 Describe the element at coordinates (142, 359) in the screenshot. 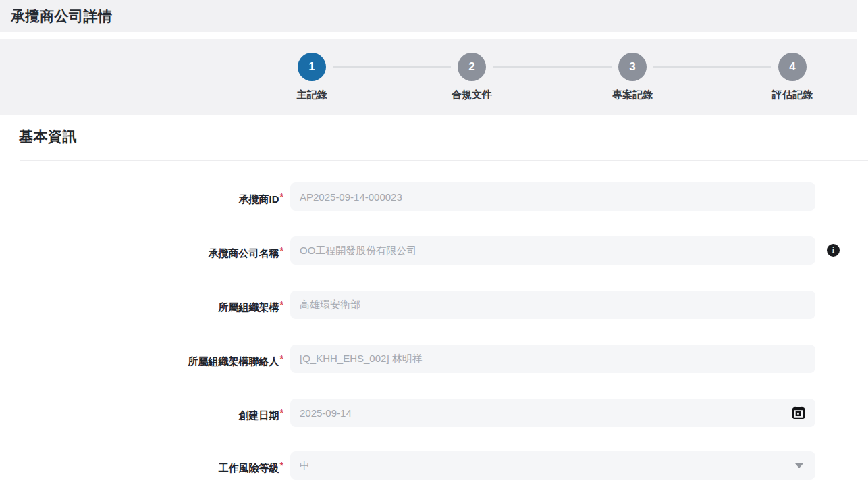

I see `field-label: 所屬組織架構聯絡人*` at that location.